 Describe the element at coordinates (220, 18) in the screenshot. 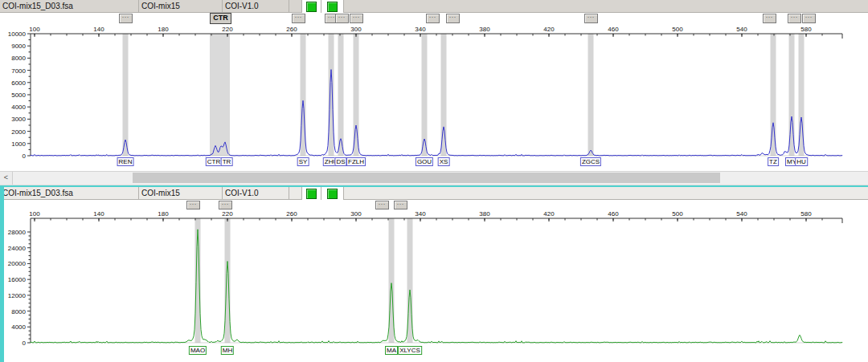

I see `marker-range-button: CTR` at that location.